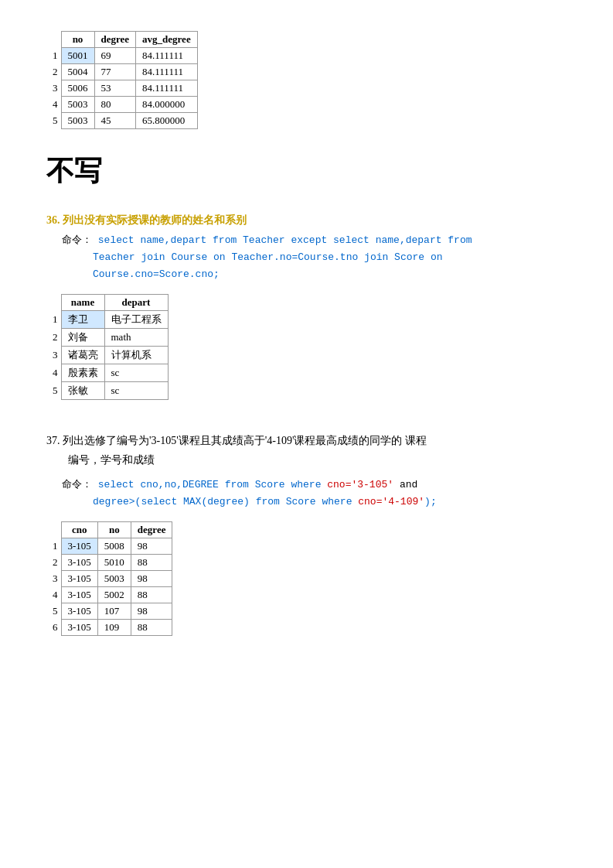 The height and width of the screenshot is (868, 613). I want to click on col-cno: cno, so click(79, 529).